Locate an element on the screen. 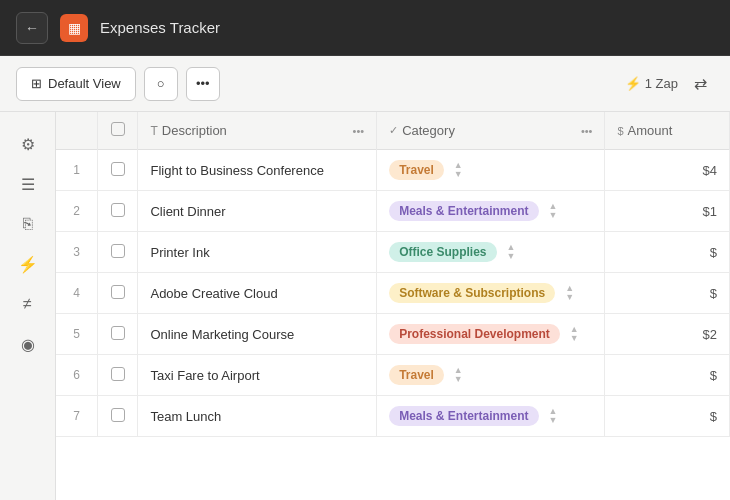 The height and width of the screenshot is (500, 730). row-description: Taxi Fare to Airport is located at coordinates (258, 376).